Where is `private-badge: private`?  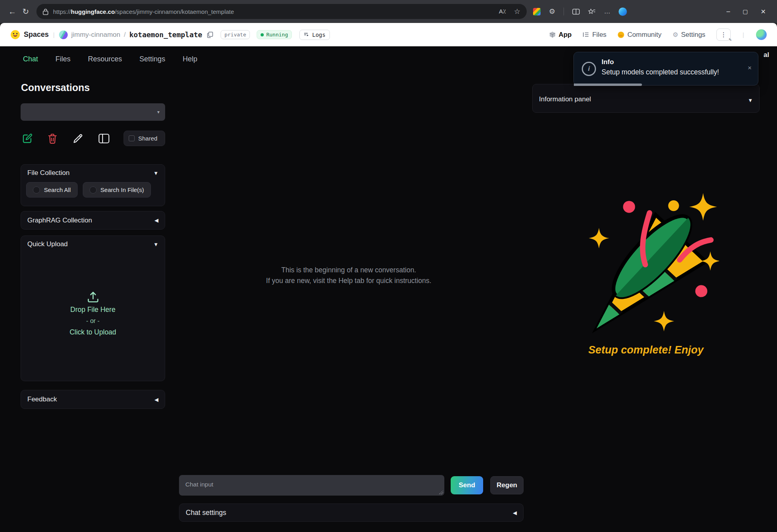
private-badge: private is located at coordinates (235, 35).